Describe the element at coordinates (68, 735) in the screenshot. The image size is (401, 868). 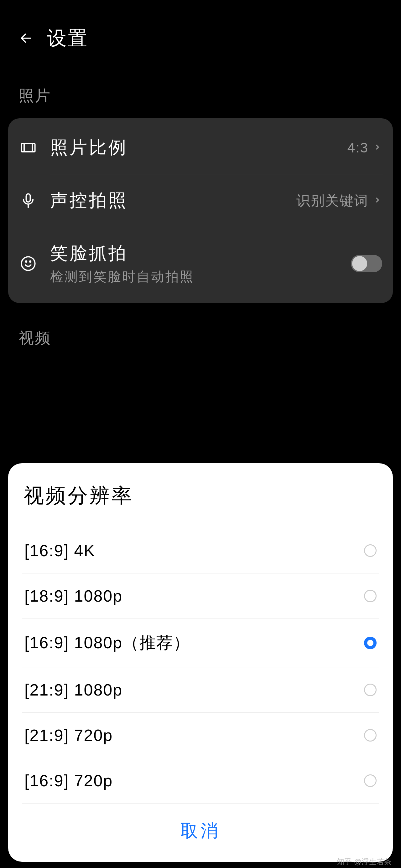
I see `option-label: [21:9] 720p` at that location.